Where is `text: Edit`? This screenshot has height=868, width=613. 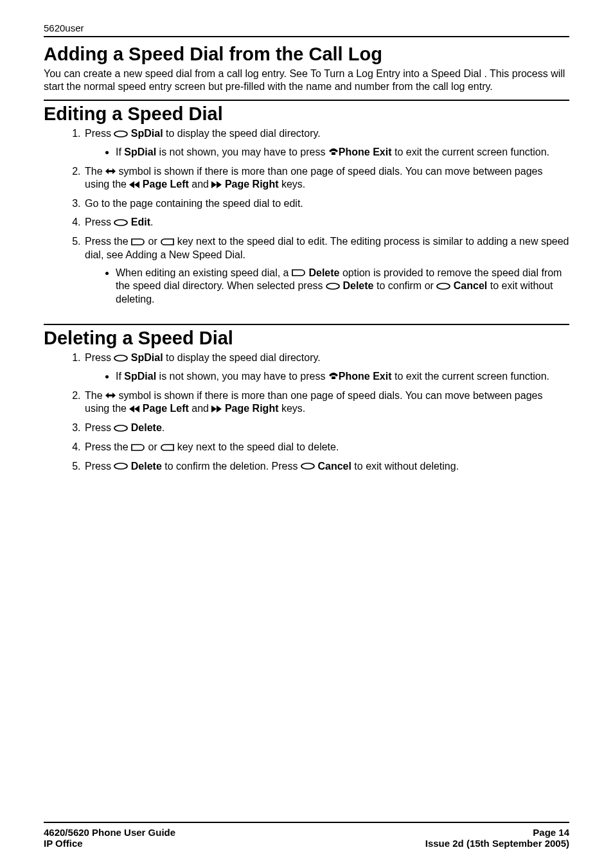 text: Edit is located at coordinates (141, 222).